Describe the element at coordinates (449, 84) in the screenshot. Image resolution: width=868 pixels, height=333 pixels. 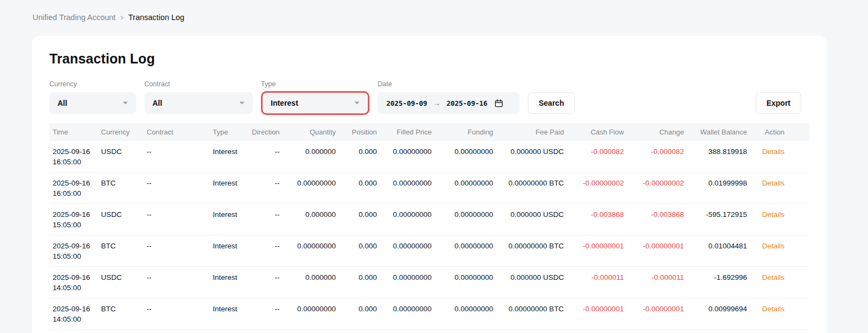
I see `date-filter-label: Date` at that location.